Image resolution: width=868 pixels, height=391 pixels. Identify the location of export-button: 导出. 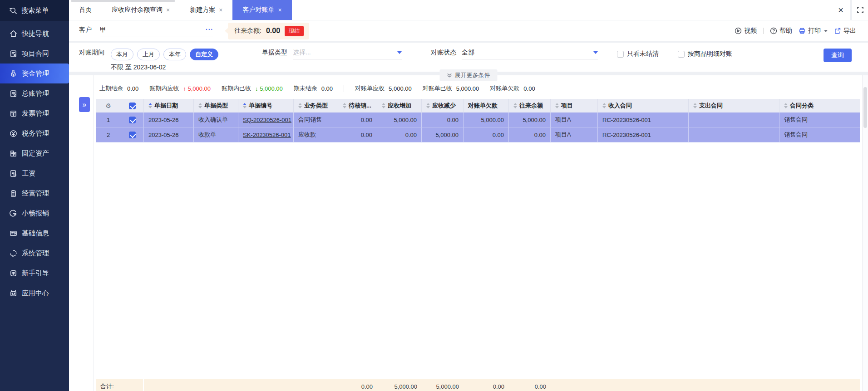
(845, 31).